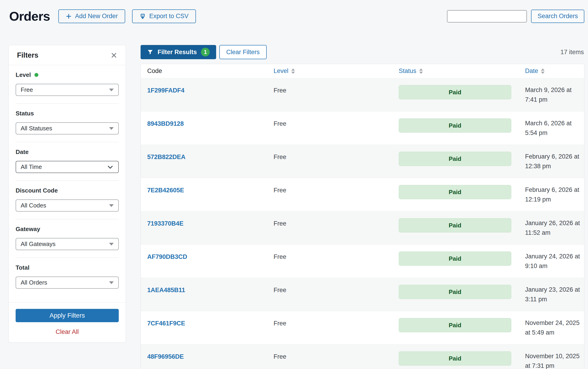 The height and width of the screenshot is (369, 588). Describe the element at coordinates (69, 16) in the screenshot. I see `plus-icon` at that location.